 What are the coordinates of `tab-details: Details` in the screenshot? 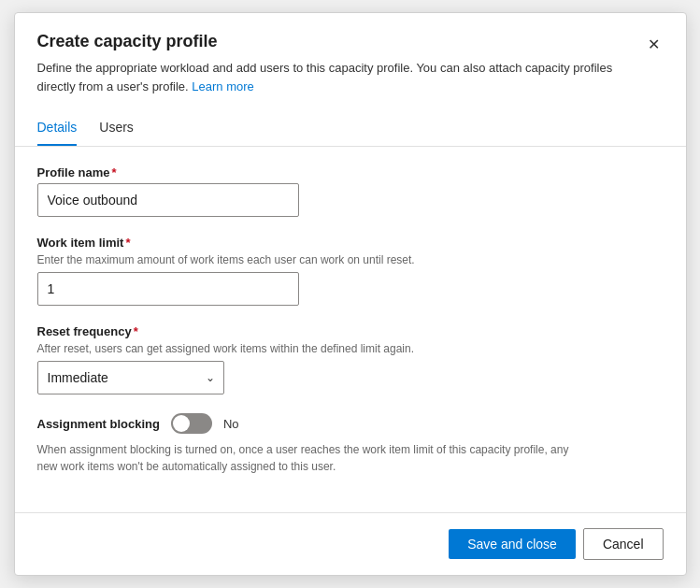 It's located at (58, 128).